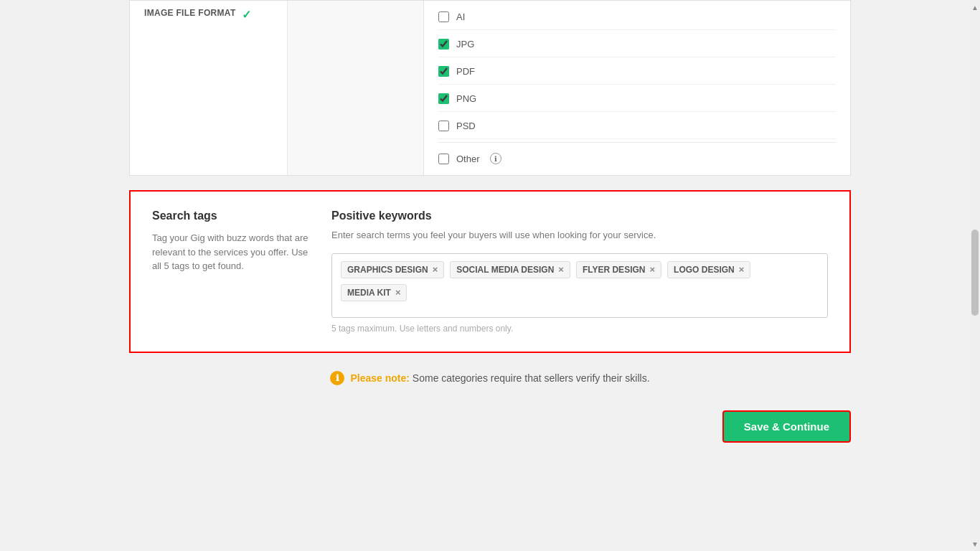 This screenshot has height=551, width=980. What do you see at coordinates (652, 270) in the screenshot?
I see `tag-remove-flyer-design: ×` at bounding box center [652, 270].